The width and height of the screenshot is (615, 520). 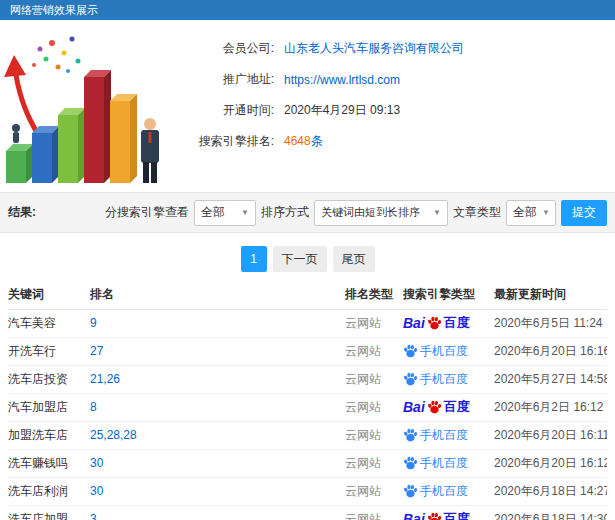 I want to click on table-row: 开洗车行 27 云网站 Bai 百度, so click(x=308, y=351).